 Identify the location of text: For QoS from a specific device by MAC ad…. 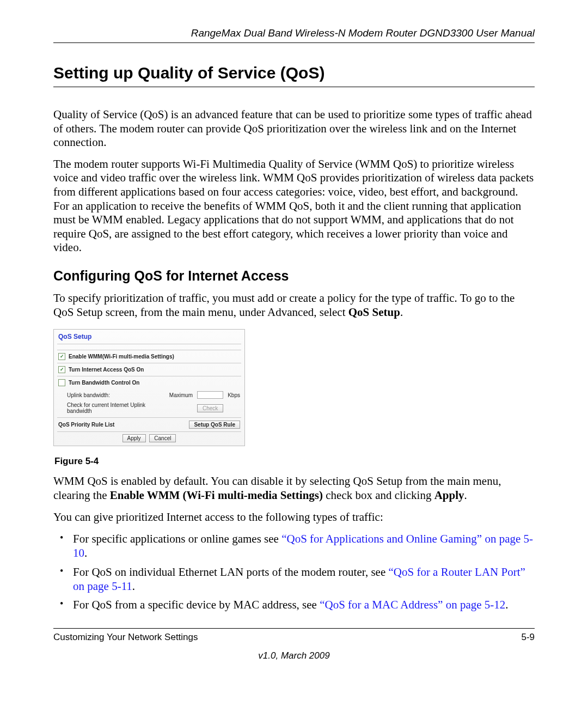
(196, 605).